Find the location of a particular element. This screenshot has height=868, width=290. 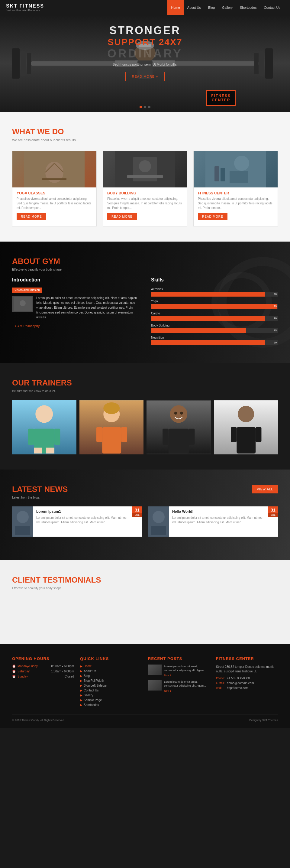

news-section: LATEST NEWS VIEW ALL Latest from the blo… is located at coordinates (145, 515).